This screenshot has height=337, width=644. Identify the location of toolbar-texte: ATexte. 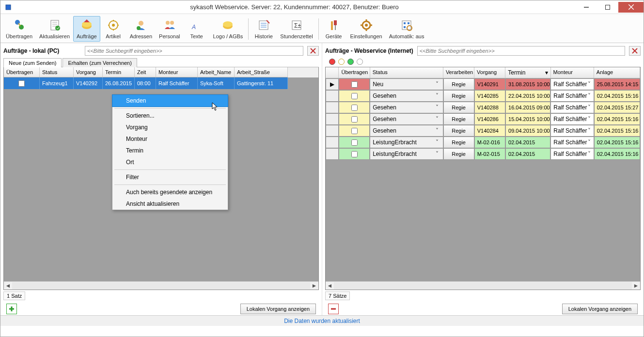
(197, 29).